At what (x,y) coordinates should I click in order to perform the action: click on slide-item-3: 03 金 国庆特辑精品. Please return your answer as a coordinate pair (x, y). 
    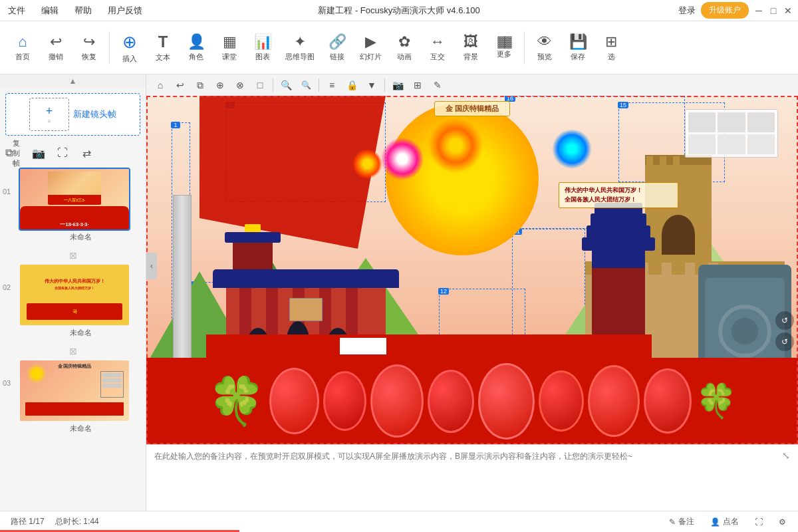
    Looking at the image, I should click on (73, 396).